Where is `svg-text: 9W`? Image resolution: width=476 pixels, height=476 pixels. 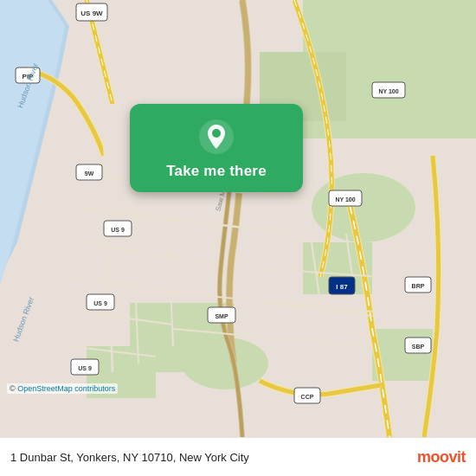
svg-text: 9W is located at coordinates (90, 173).